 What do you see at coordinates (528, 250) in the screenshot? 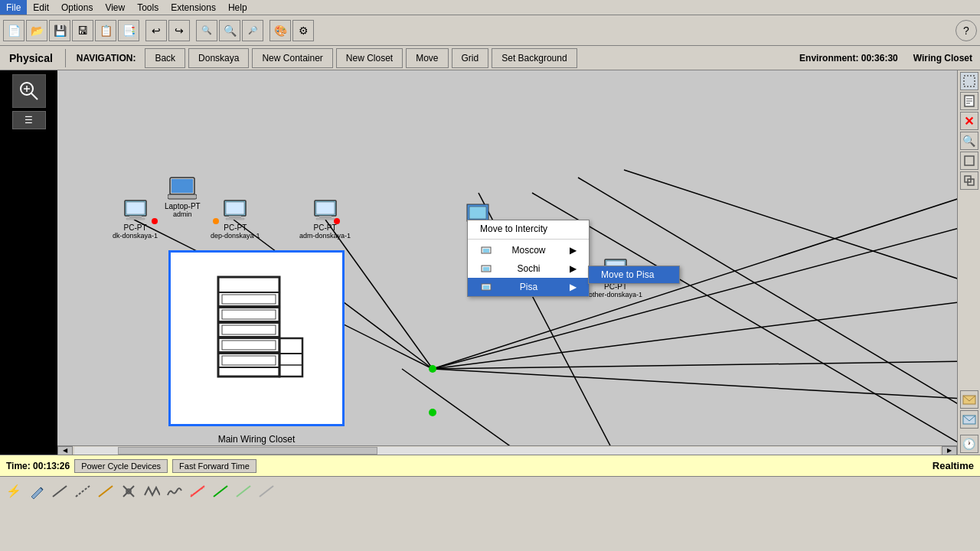
I see `ctx-moscow: Moscow ▶` at bounding box center [528, 250].